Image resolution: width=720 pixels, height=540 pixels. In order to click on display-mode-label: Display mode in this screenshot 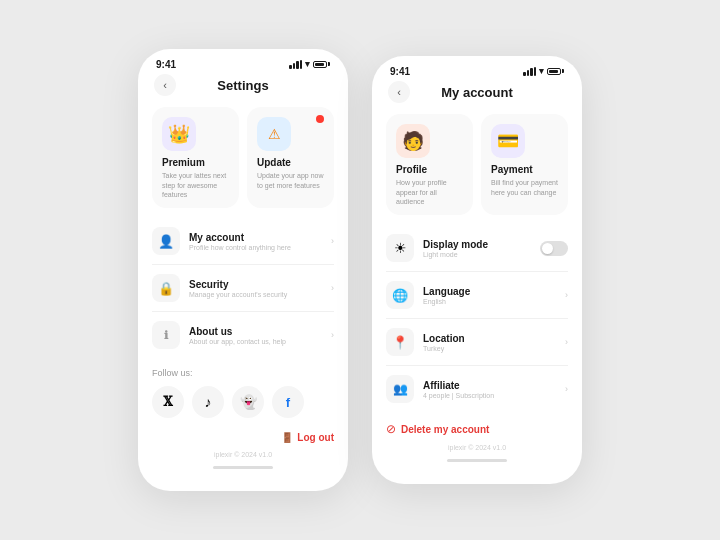, I will do `click(482, 244)`.